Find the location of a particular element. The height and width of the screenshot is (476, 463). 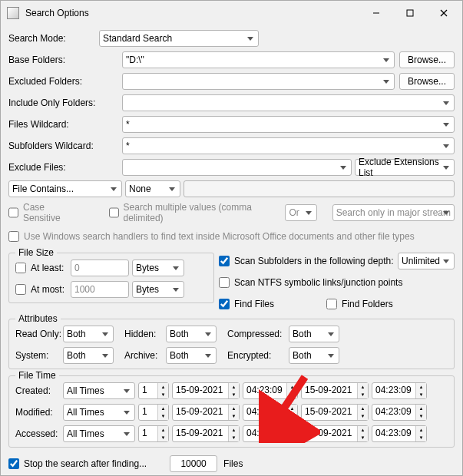

at-least-check: At least: is located at coordinates (43, 268).